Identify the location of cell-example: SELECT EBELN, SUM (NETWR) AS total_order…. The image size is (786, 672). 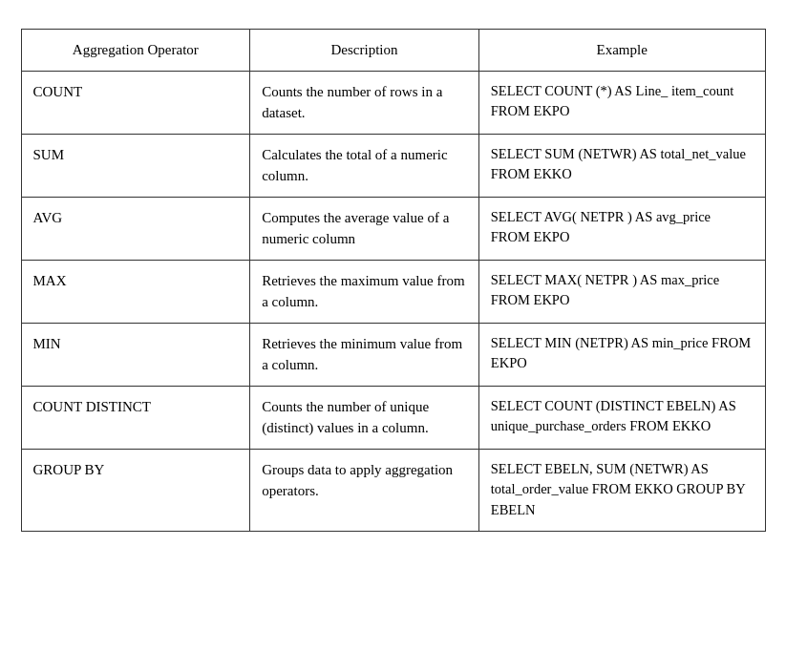
(622, 490).